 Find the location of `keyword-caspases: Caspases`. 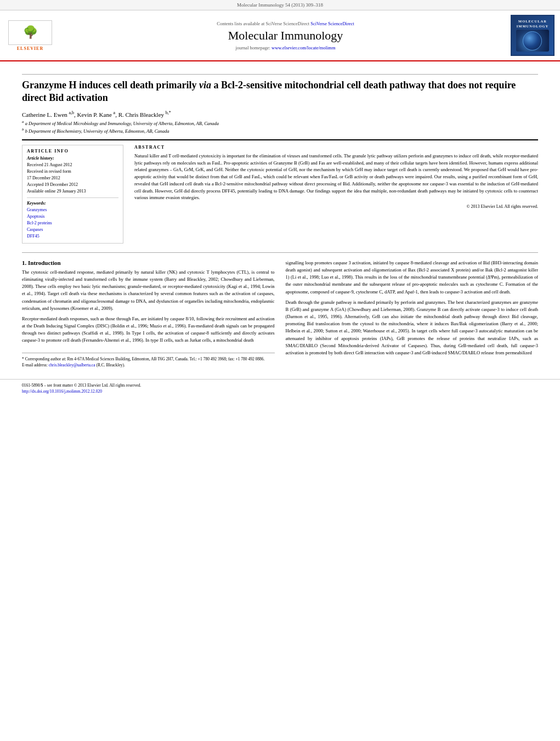

keyword-caspases: Caspases is located at coordinates (72, 230).